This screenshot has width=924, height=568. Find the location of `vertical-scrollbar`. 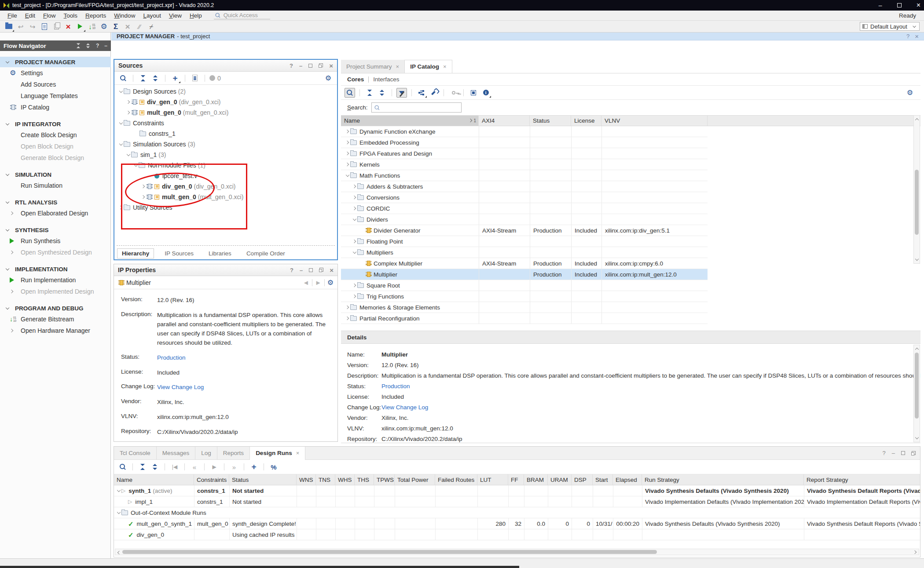

vertical-scrollbar is located at coordinates (917, 393).